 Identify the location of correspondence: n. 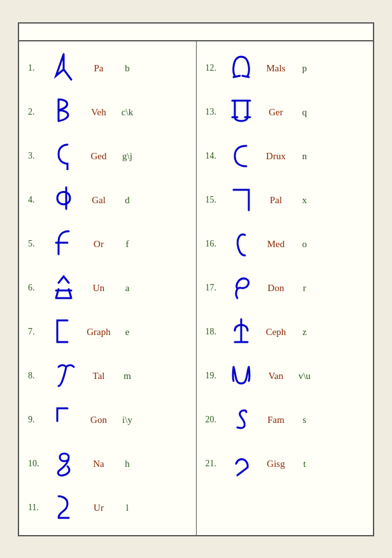
(305, 157).